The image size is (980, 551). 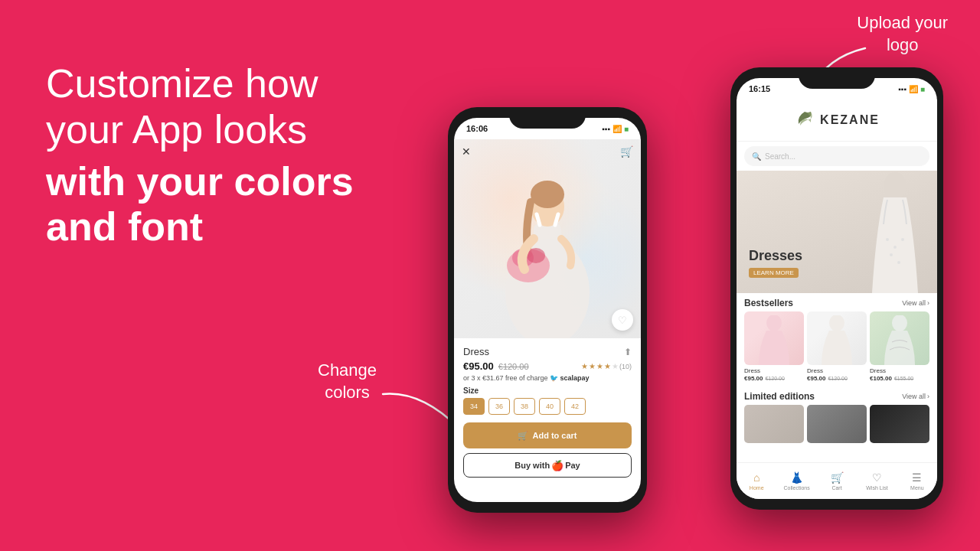 What do you see at coordinates (606, 366) in the screenshot?
I see `rating-stars: ★ ★ ★ ★ ★ (10)` at bounding box center [606, 366].